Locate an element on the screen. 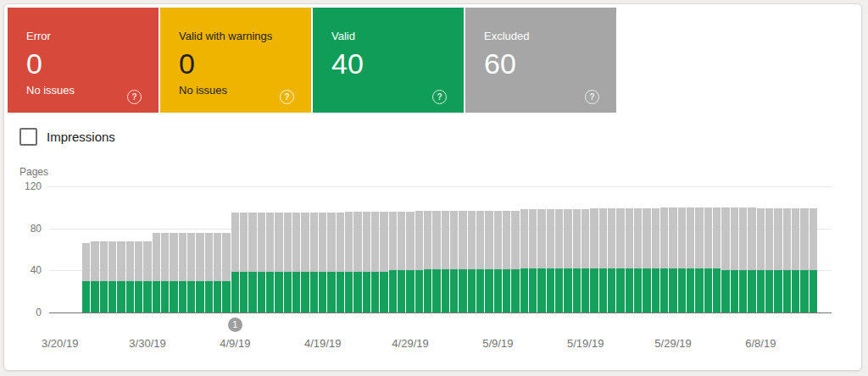  issue-marker: 1 is located at coordinates (236, 325).